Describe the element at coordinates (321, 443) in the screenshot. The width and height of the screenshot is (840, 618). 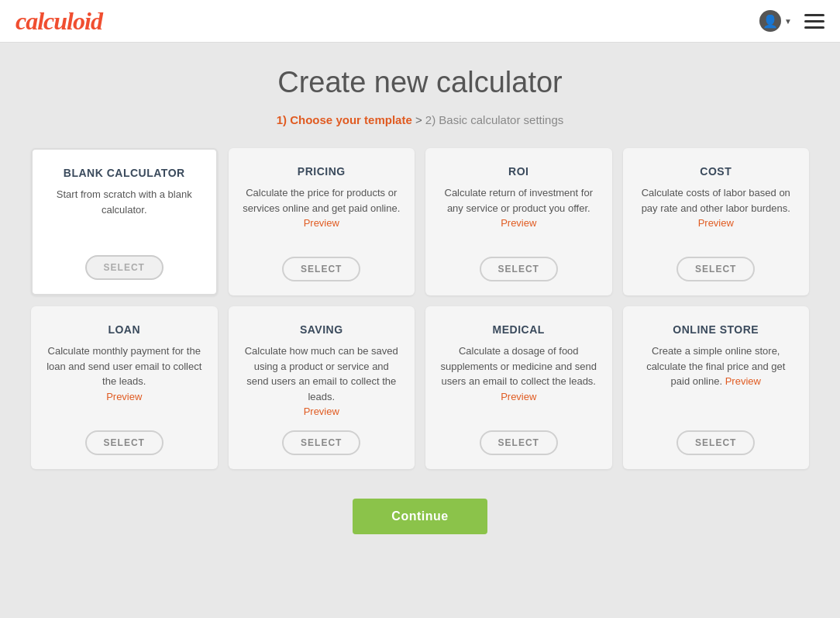
I see `select-saving-button: SELECT` at that location.